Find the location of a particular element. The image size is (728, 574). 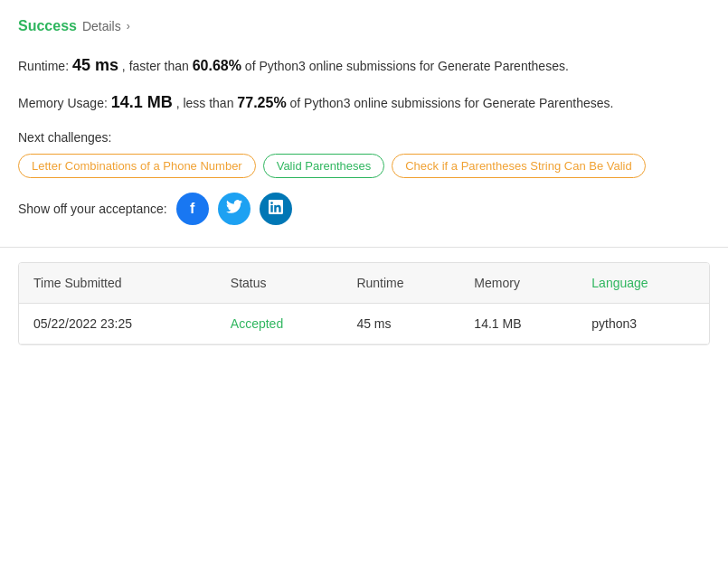

cell-time: 05/22/2022 23:25 is located at coordinates (118, 324).